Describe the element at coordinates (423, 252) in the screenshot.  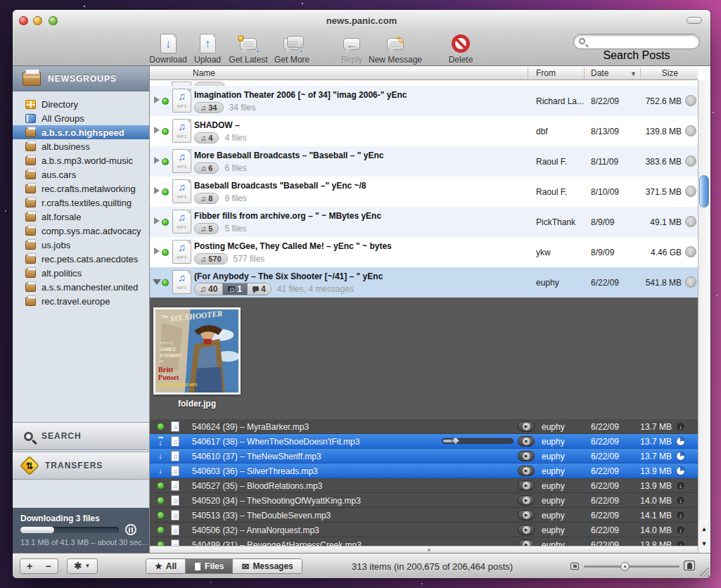
I see `table-row: ♫MP3 Posting McGee, They Called Me! – yE…` at that location.